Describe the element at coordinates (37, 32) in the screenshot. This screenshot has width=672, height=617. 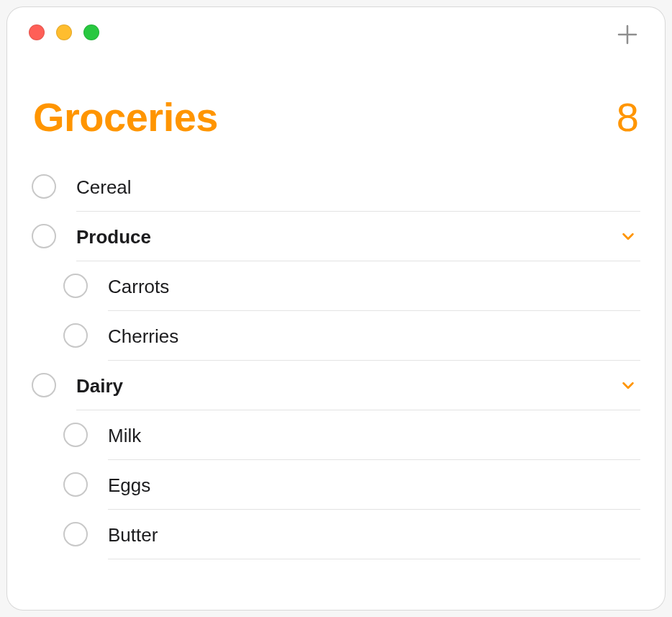
I see `close-window-button` at that location.